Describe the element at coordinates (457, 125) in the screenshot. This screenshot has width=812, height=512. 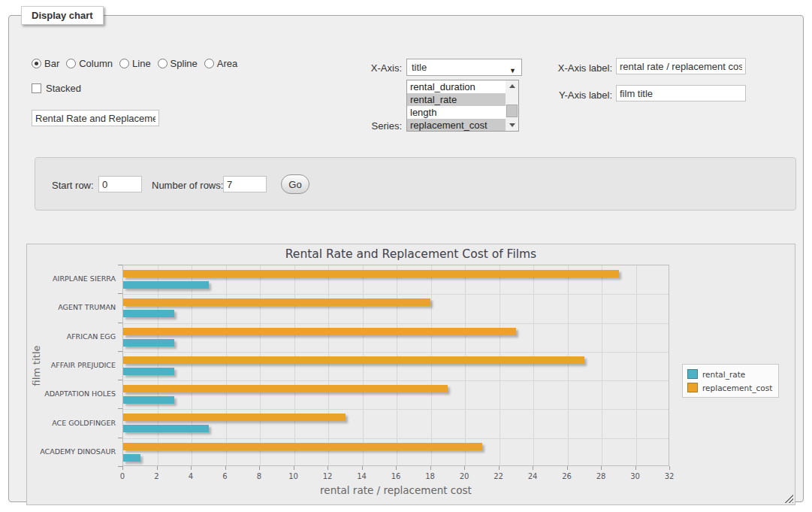
I see `series-option-replacement_cost: replacement_cost` at that location.